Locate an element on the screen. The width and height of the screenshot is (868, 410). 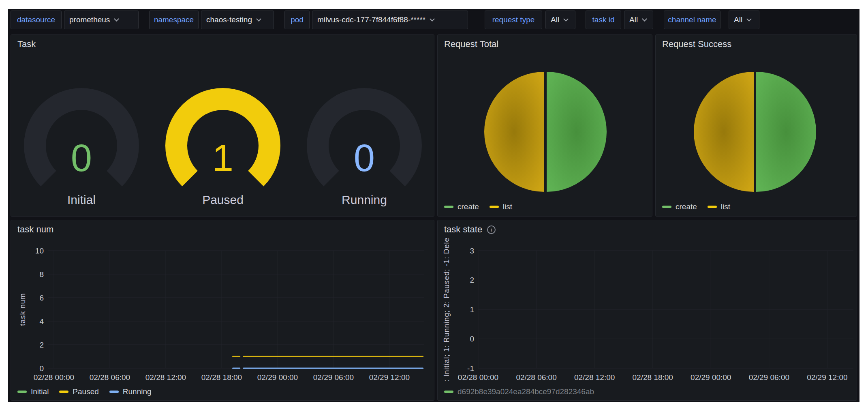
panel-title: Request Success is located at coordinates (697, 44).